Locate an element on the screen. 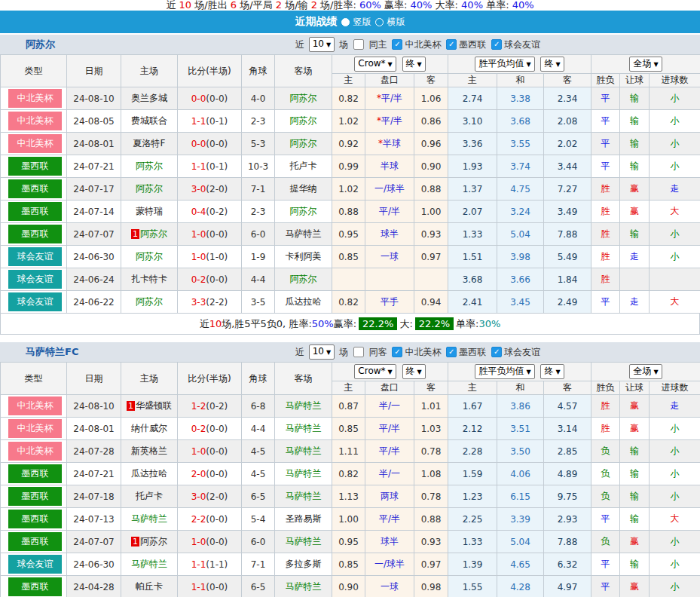  halftime-score: (1-1) is located at coordinates (217, 565).